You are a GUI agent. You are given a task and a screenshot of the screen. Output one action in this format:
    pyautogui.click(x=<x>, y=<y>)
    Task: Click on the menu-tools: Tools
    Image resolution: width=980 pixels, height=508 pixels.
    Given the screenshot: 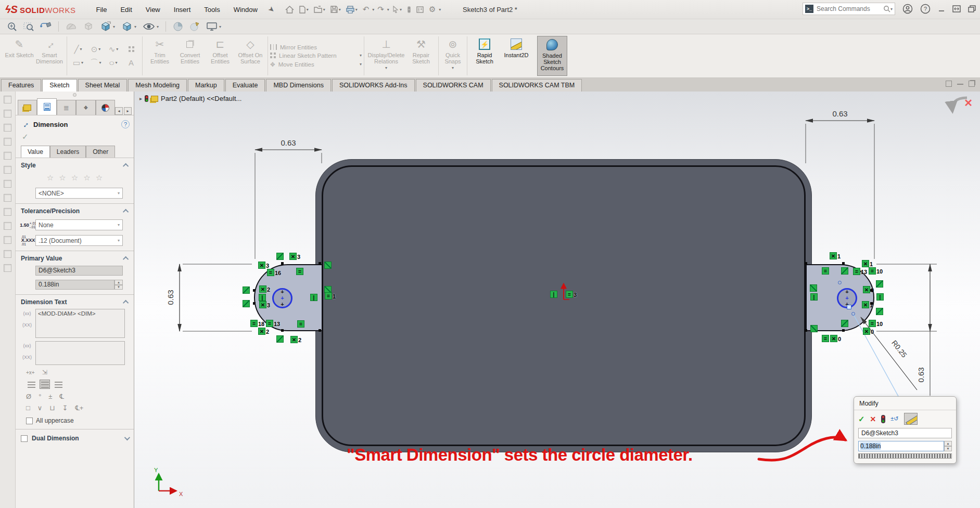 What is the action you would take?
    pyautogui.click(x=212, y=9)
    